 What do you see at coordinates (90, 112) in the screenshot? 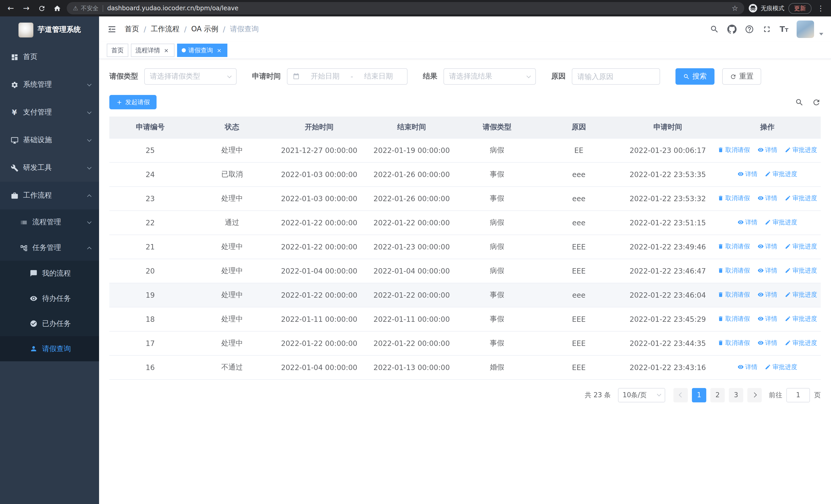
I see `chevron-down-icon` at bounding box center [90, 112].